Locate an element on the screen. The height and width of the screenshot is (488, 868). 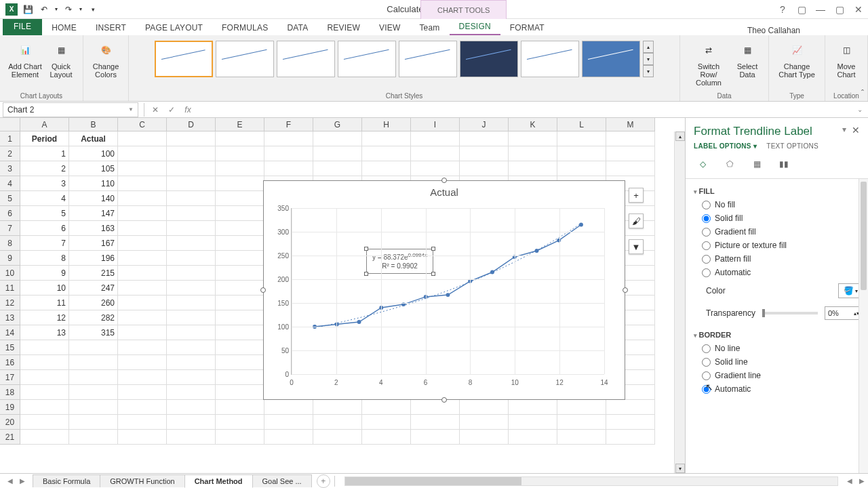
row-header: 7 is located at coordinates (10, 228).